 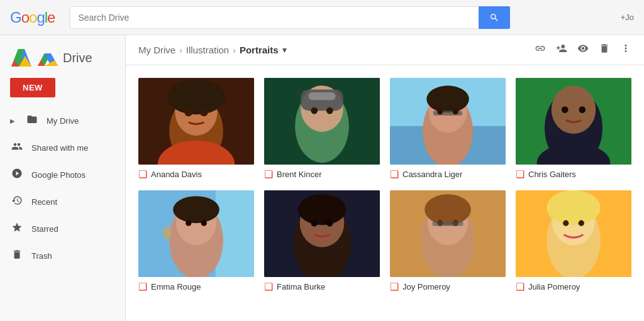 I want to click on breadcrumb-portraits-label: Portraits, so click(x=259, y=50).